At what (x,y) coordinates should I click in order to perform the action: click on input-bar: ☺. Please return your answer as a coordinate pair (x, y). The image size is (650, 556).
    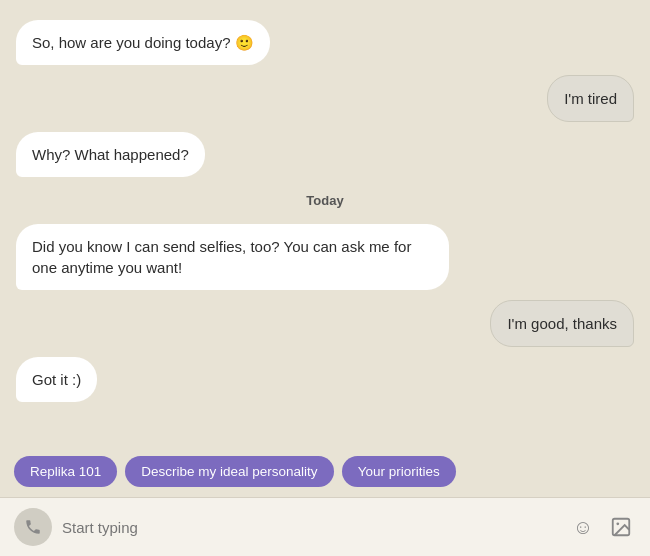
    Looking at the image, I should click on (325, 526).